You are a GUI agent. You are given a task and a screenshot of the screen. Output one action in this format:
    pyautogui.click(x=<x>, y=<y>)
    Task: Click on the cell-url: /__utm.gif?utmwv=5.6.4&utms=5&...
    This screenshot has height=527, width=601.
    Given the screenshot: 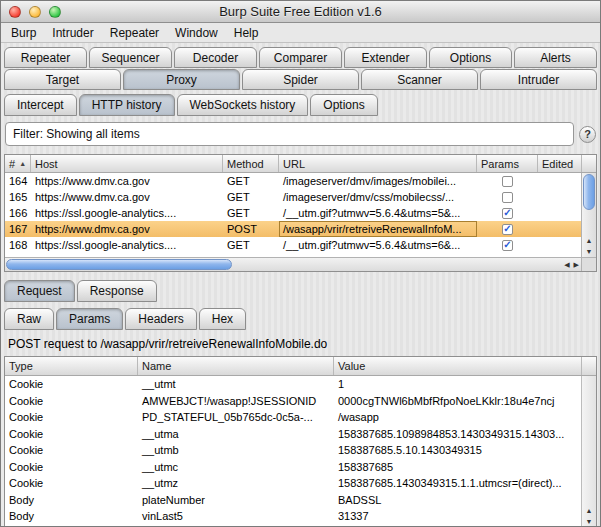 What is the action you would take?
    pyautogui.click(x=378, y=213)
    